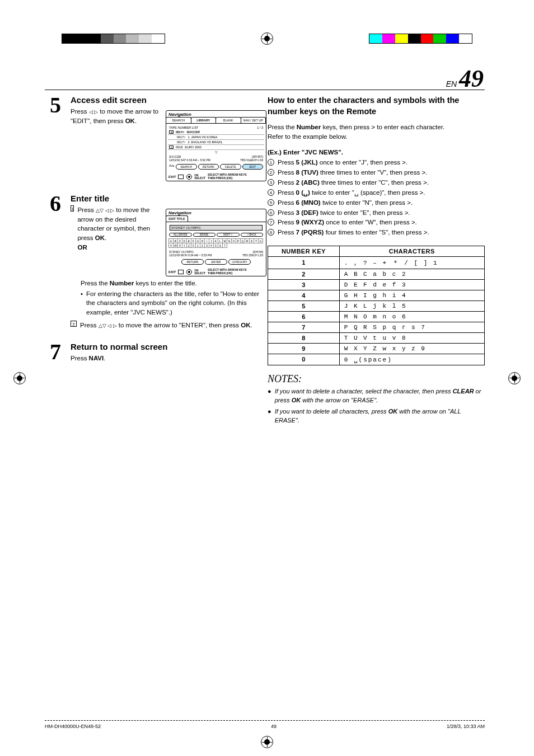 Image resolution: width=534 pixels, height=756 pixels. Describe the element at coordinates (193, 147) in the screenshot. I see `tape-title: EURO 2003` at that location.